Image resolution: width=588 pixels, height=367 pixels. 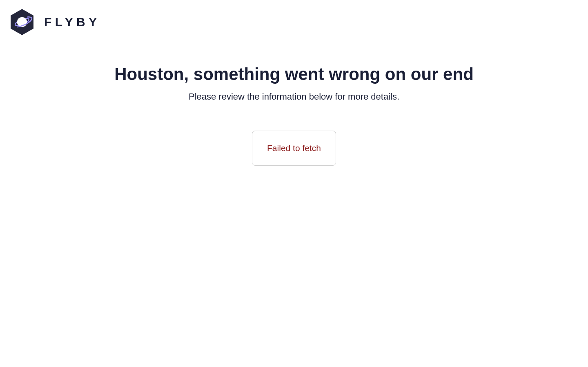 What do you see at coordinates (294, 22) in the screenshot?
I see `header: FLYBY` at bounding box center [294, 22].